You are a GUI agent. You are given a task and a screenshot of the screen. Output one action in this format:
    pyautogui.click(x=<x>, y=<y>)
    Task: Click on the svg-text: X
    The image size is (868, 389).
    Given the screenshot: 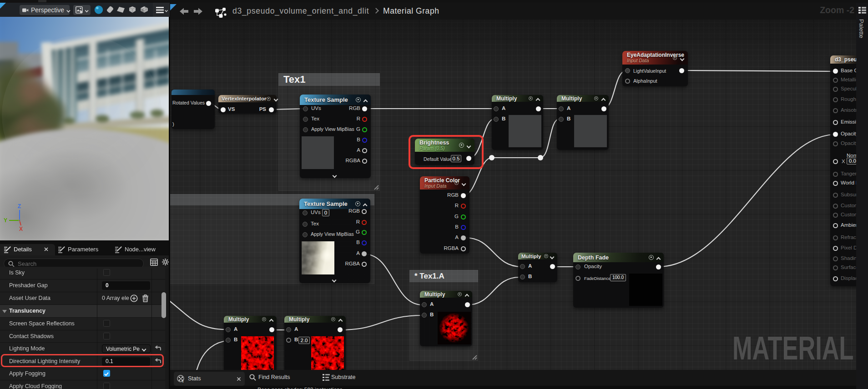 What is the action you would take?
    pyautogui.click(x=21, y=229)
    